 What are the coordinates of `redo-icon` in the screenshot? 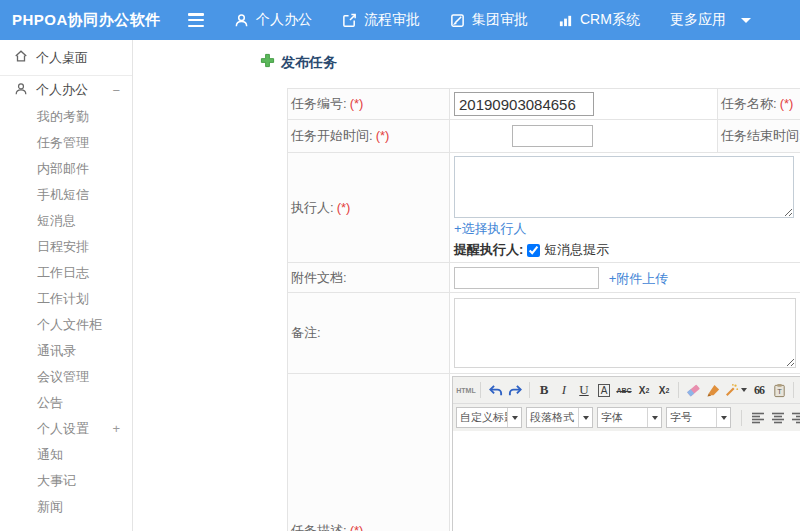 It's located at (516, 390).